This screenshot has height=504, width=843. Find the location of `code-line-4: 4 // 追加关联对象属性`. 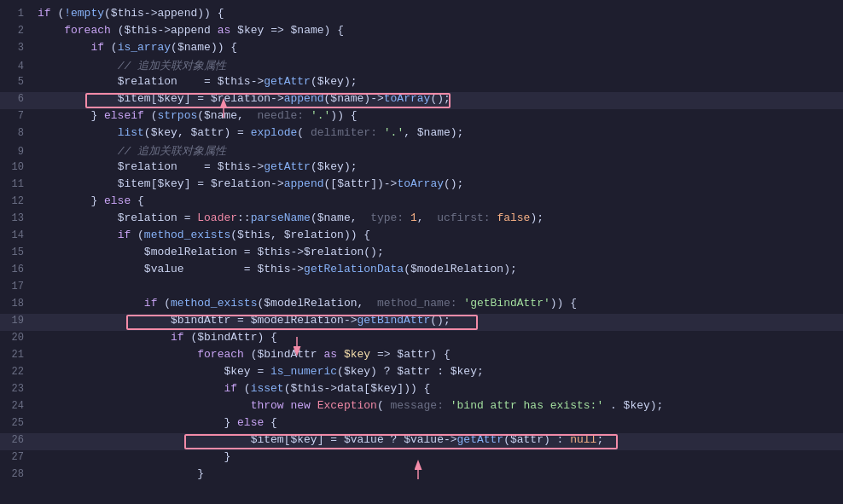

code-line-4: 4 // 追加关联对象属性 is located at coordinates (422, 67).